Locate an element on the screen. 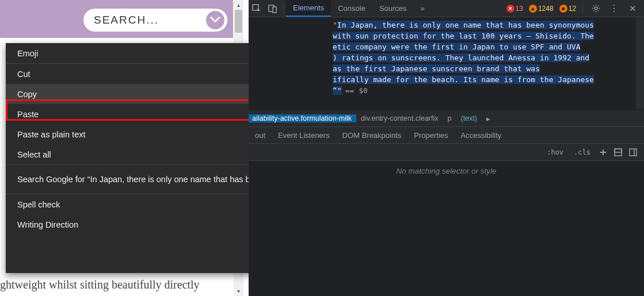 The width and height of the screenshot is (644, 296). menu-item-label: Emoji is located at coordinates (28, 53).